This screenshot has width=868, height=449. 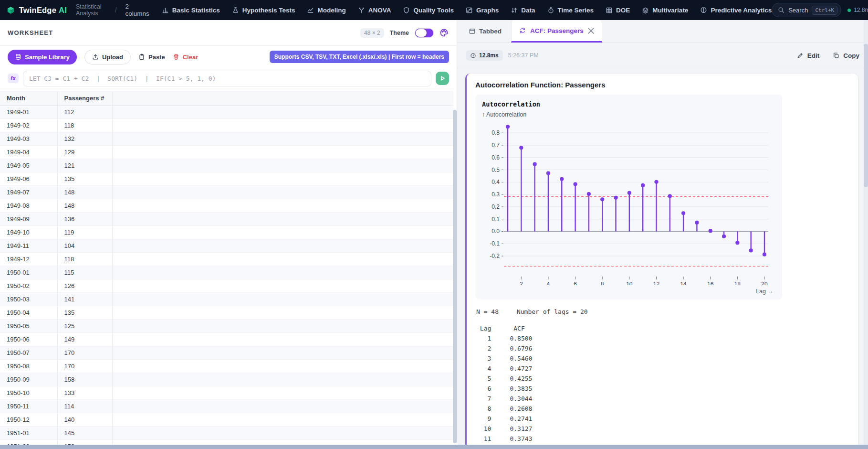 I want to click on cell: 1950-01, so click(x=29, y=273).